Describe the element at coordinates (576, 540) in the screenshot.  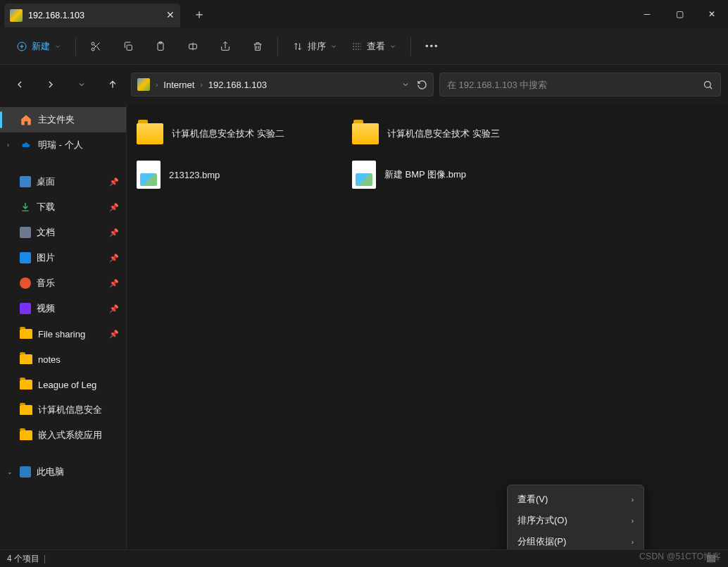
I see `context-menu-item: 分组依据(P)›` at that location.